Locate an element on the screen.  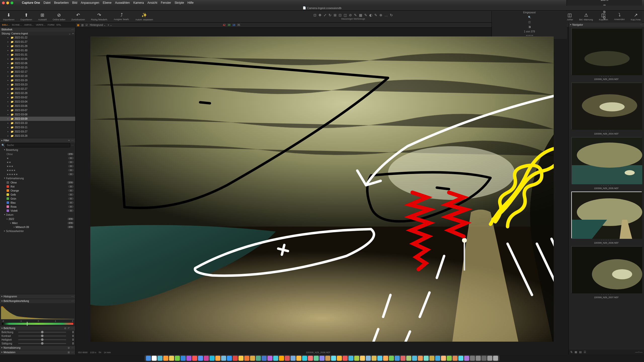
menu-datei: Datei is located at coordinates (47, 3).